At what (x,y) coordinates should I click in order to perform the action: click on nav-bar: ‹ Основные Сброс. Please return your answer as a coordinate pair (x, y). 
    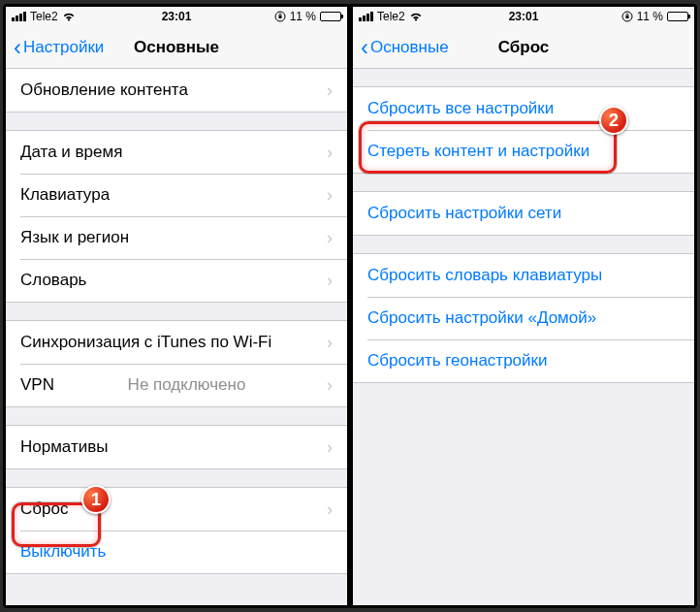
    Looking at the image, I should click on (524, 48).